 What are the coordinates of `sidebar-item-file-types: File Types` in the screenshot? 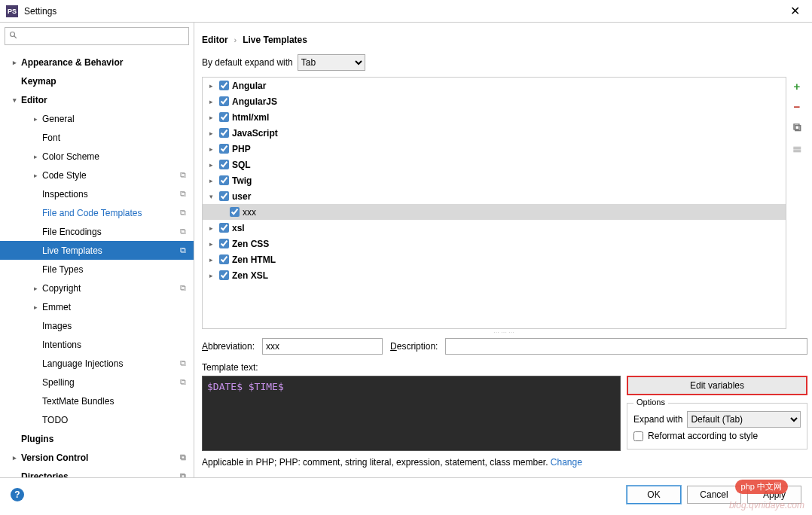 It's located at (96, 270).